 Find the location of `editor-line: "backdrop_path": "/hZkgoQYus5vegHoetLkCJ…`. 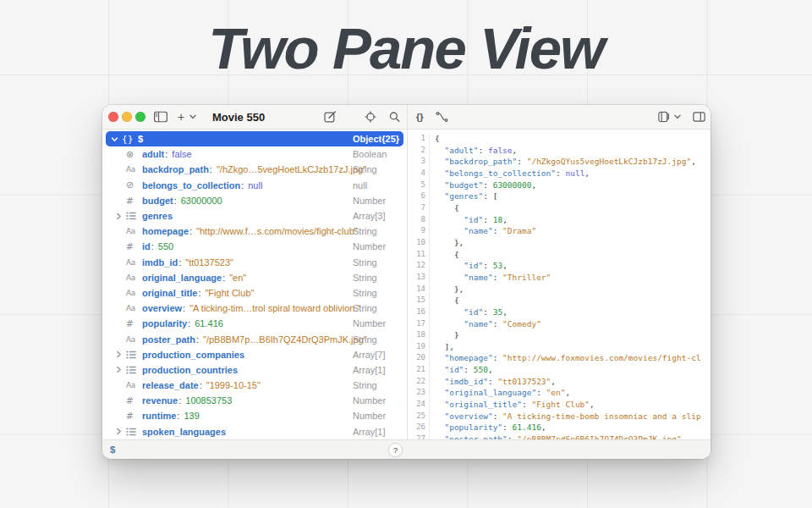

editor-line: "backdrop_path": "/hZkgoQYus5vegHoetLkCJ… is located at coordinates (573, 162).